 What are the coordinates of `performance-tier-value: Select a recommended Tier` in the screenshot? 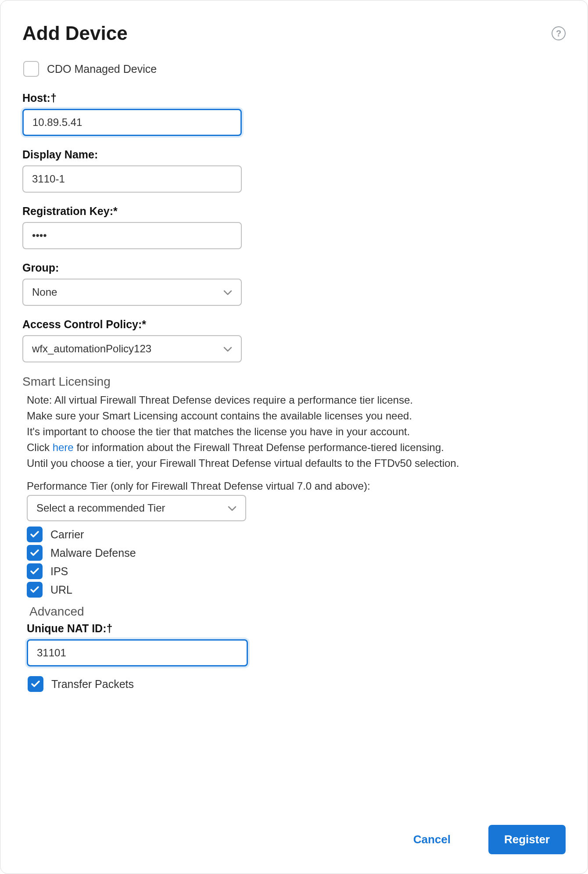 It's located at (101, 508).